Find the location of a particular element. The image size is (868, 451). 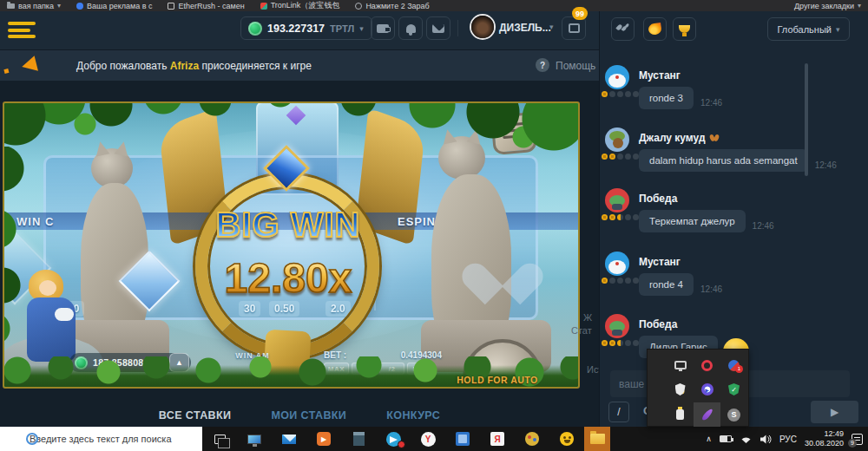

taskbar-computer-icon is located at coordinates (254, 439).